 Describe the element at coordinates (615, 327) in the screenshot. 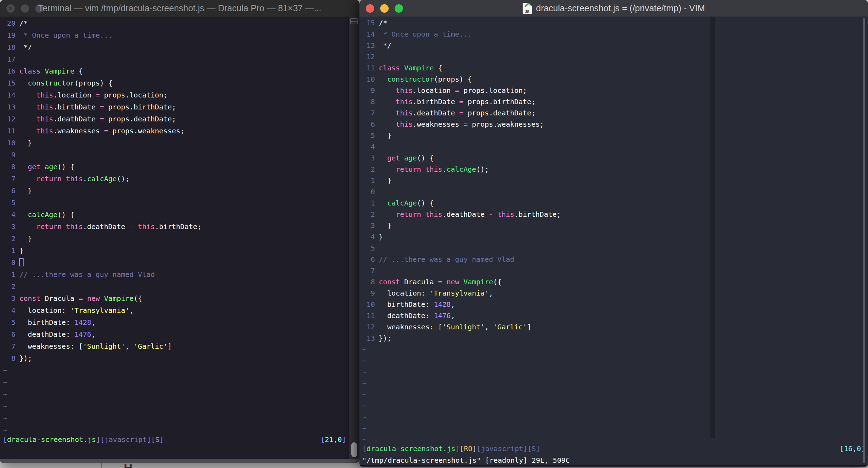

I see `code-line: 12 weaknesses: ['Sunlight', 'Garlic']` at that location.